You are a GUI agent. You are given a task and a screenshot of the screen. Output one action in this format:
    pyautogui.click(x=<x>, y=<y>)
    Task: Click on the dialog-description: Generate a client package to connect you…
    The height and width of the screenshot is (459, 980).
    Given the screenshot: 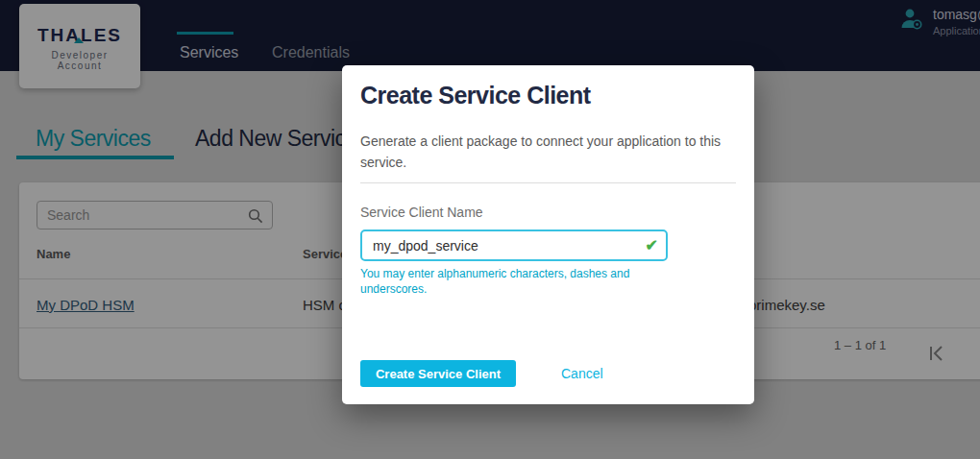 What is the action you would take?
    pyautogui.click(x=548, y=152)
    